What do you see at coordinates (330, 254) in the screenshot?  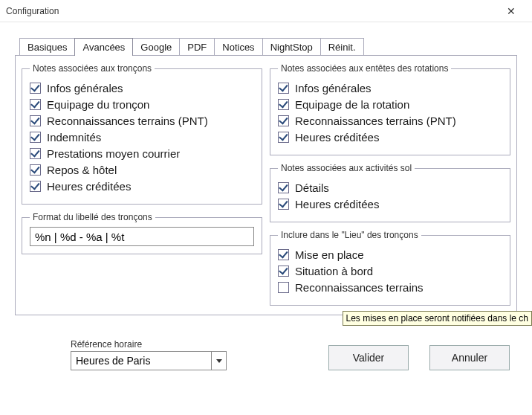 I see `checkbox-label: Mise en place` at bounding box center [330, 254].